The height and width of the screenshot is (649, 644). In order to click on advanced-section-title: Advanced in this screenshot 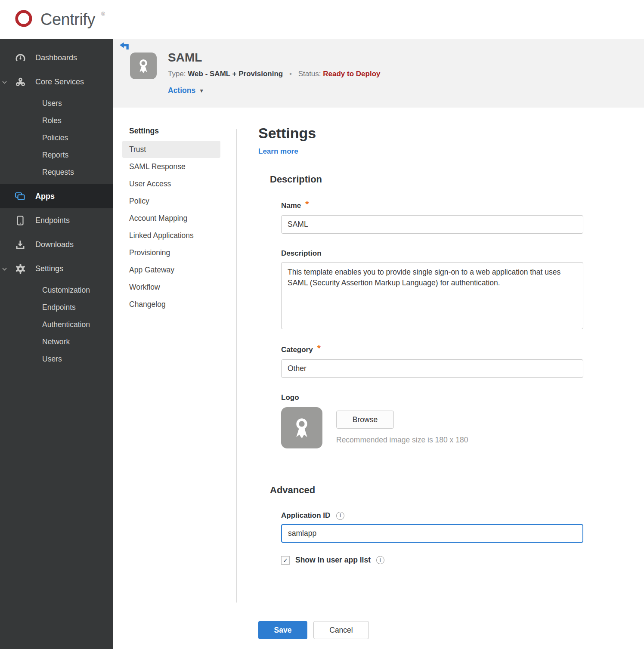, I will do `click(430, 490)`.